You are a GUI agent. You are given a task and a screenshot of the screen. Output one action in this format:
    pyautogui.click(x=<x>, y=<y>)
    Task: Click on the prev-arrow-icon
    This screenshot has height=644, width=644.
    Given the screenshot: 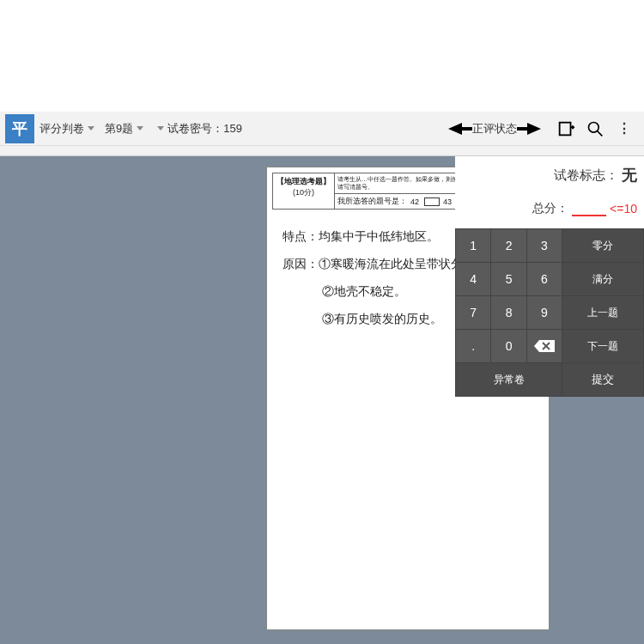 What is the action you would take?
    pyautogui.click(x=455, y=129)
    